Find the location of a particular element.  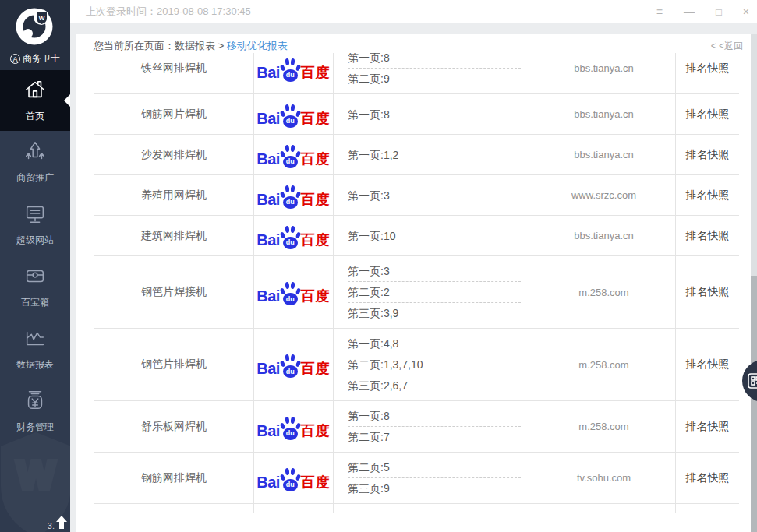

up-arrow-cursor-icon is located at coordinates (62, 523).